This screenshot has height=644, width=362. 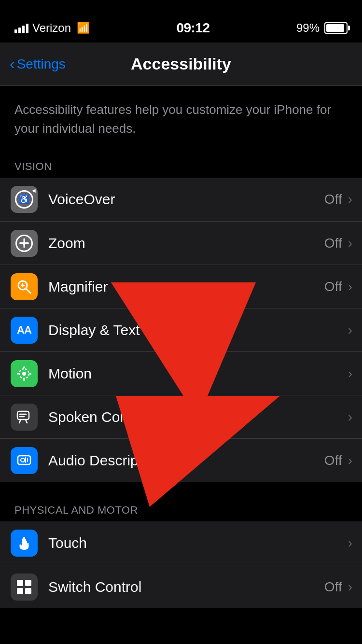 What do you see at coordinates (350, 199) in the screenshot?
I see `voiceover-chevron-icon: ›` at bounding box center [350, 199].